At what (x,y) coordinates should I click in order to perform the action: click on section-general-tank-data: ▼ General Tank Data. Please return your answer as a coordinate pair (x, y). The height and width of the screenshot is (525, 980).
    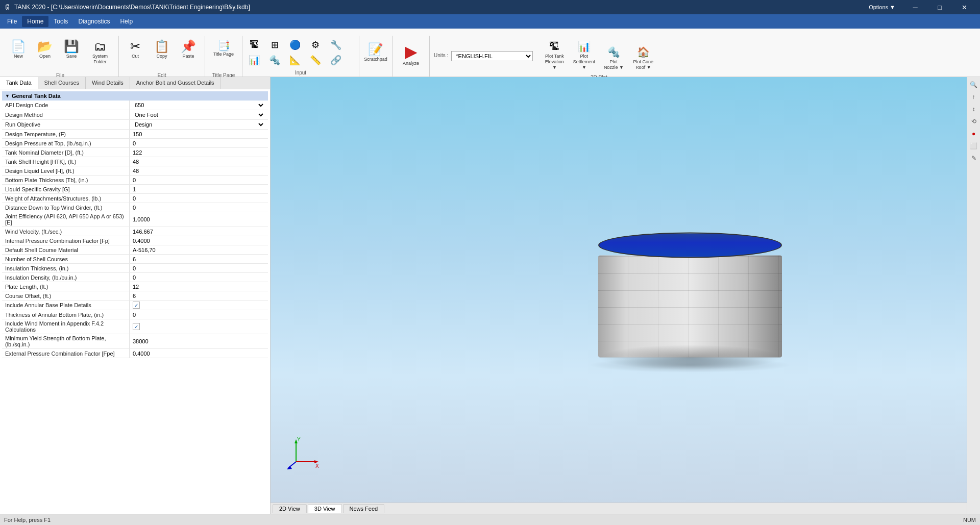
    Looking at the image, I should click on (135, 96).